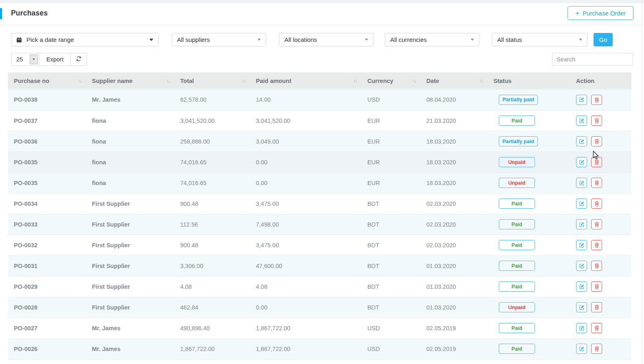 The height and width of the screenshot is (364, 644). What do you see at coordinates (219, 40) in the screenshot?
I see `suppliers-select: All suppliers` at bounding box center [219, 40].